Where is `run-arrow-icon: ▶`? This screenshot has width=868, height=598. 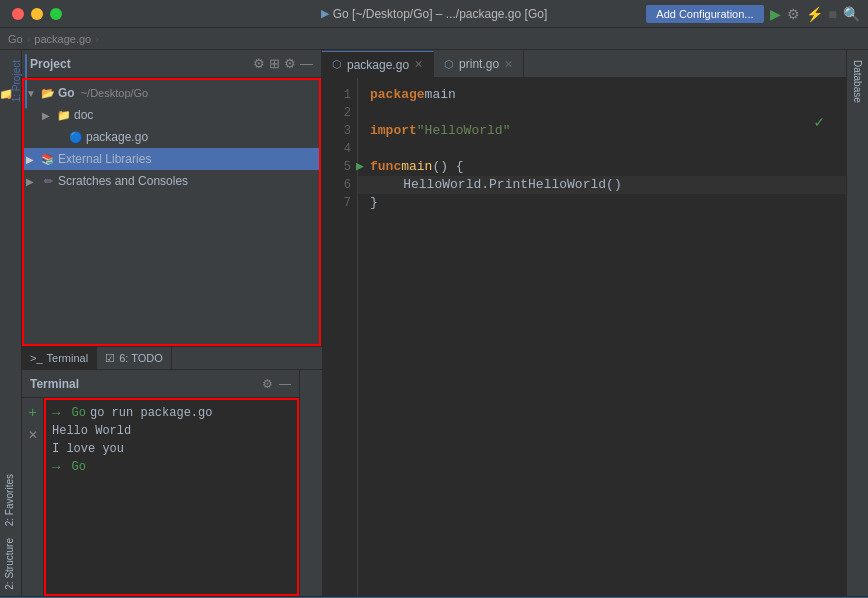
run-arrow-icon: ▶ is located at coordinates (360, 167).